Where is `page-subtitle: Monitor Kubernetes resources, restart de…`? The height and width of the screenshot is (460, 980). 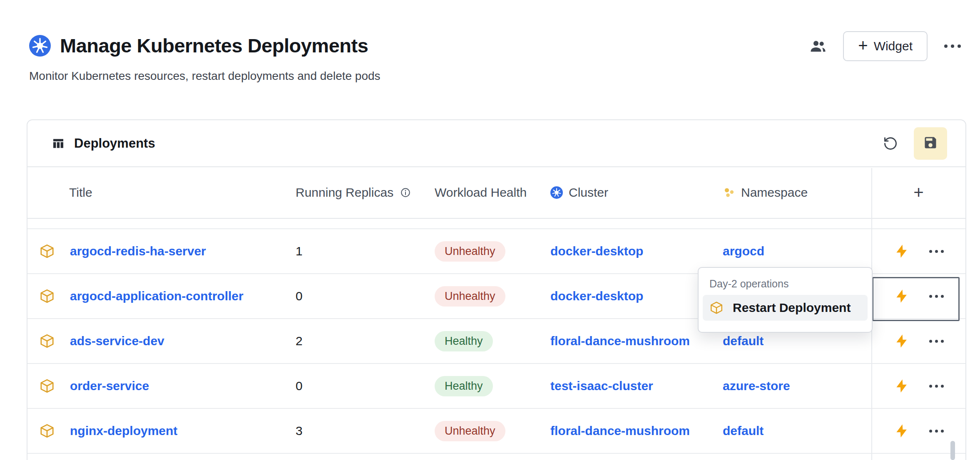 page-subtitle: Monitor Kubernetes resources, restart de… is located at coordinates (495, 76).